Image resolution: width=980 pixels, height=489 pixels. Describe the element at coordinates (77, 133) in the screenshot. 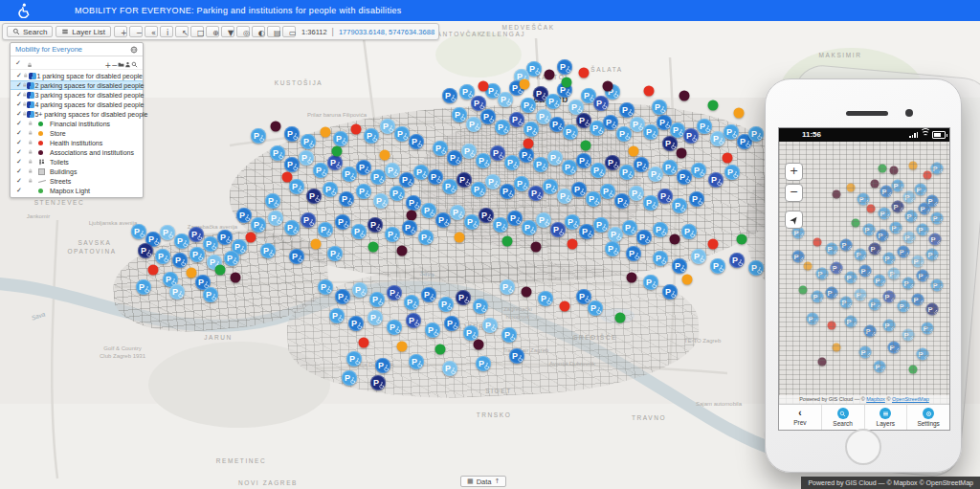

I see `layer-row-6: ✓Store` at that location.